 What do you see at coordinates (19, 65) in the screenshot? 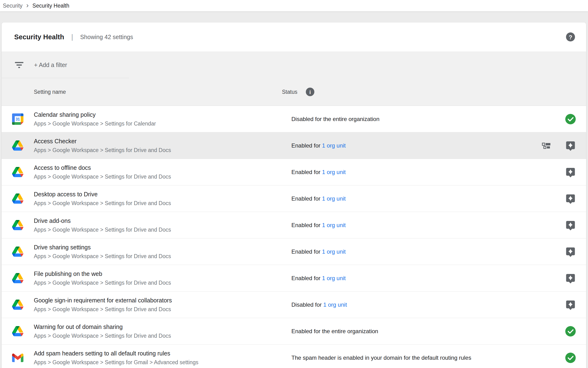
I see `filter-icon` at bounding box center [19, 65].